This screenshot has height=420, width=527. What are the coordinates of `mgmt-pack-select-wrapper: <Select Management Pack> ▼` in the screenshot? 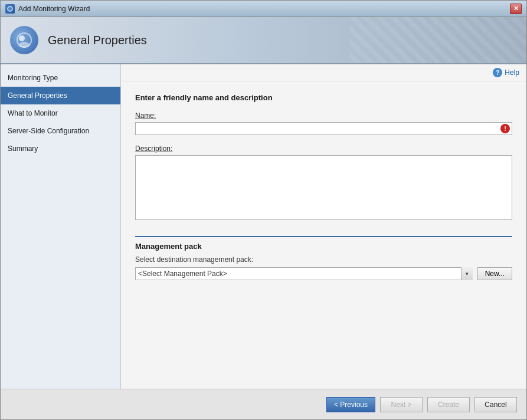 It's located at (304, 274).